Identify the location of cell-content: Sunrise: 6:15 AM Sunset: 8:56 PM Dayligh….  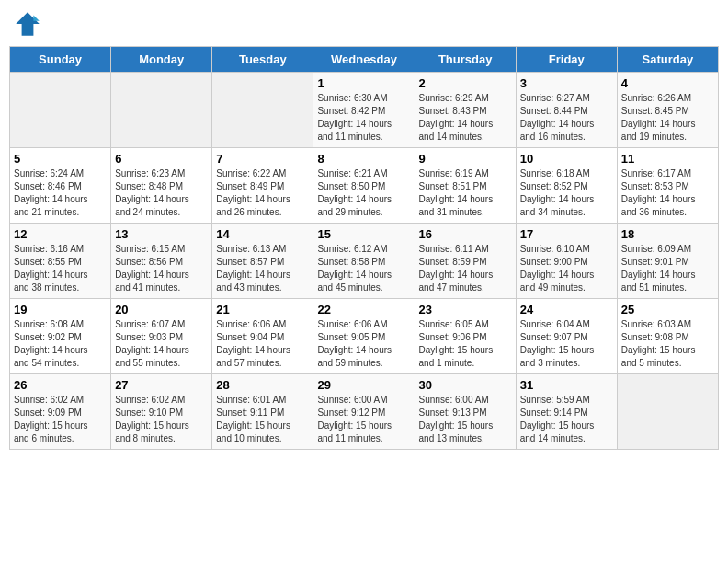
(162, 269).